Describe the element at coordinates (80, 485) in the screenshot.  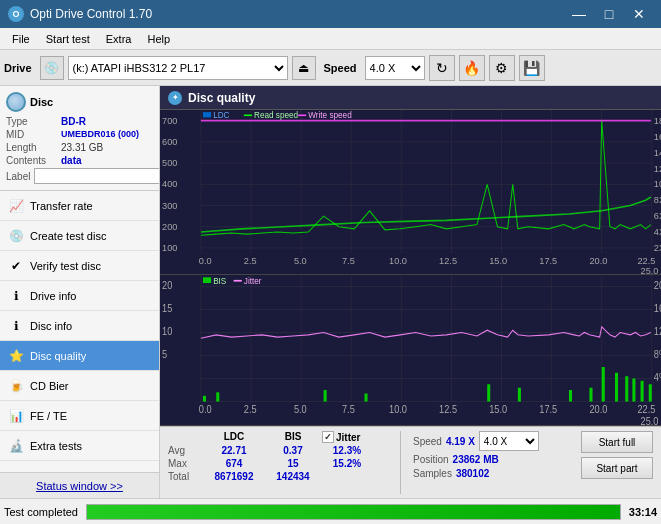
I see `status-window-button: Status window >>` at that location.